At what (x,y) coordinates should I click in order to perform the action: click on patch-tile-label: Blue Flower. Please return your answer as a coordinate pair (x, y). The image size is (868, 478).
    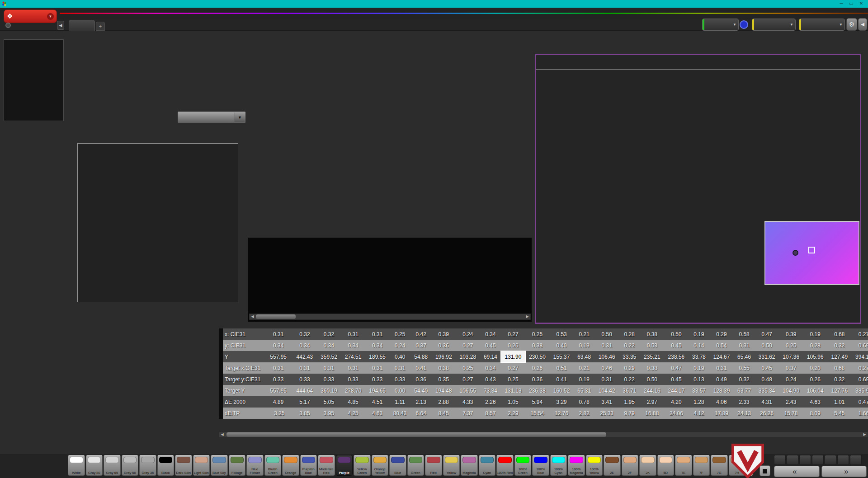
    Looking at the image, I should click on (255, 470).